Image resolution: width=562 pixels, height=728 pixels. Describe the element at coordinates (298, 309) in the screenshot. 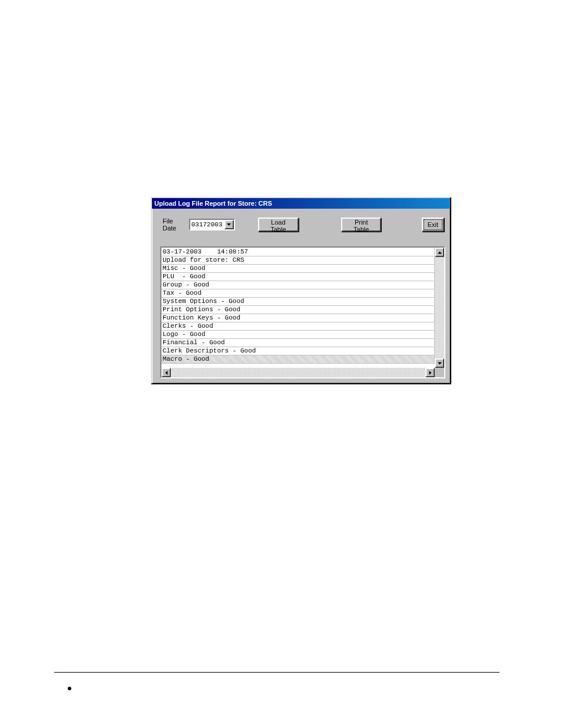

I see `log-row: Print Options - Good` at that location.